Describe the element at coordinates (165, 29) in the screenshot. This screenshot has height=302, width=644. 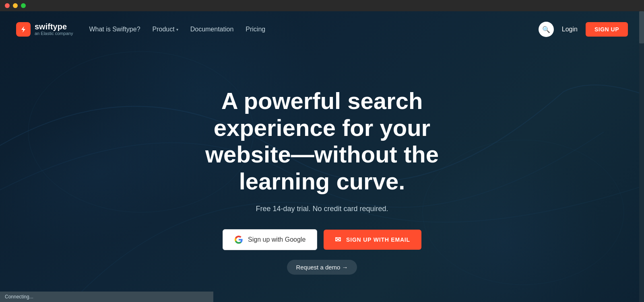
I see `nav-item-product: Product ▾` at that location.